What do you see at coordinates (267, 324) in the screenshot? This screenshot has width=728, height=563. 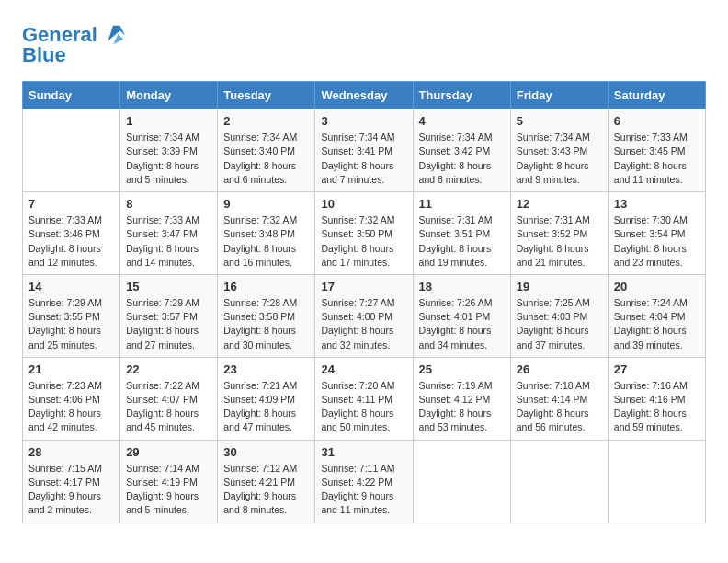 I see `day-info: Sunrise: 7:28 AMSunset: 3:58 PMDaylight:…` at bounding box center [267, 324].